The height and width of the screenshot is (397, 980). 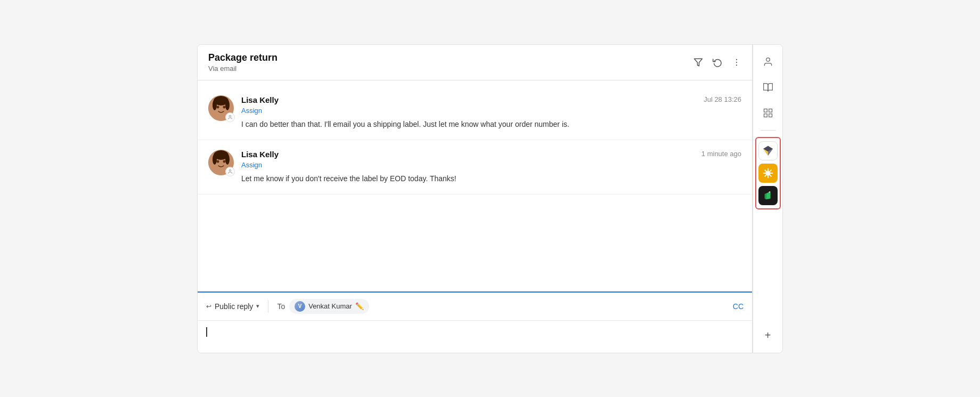 I want to click on add-button: +, so click(x=768, y=336).